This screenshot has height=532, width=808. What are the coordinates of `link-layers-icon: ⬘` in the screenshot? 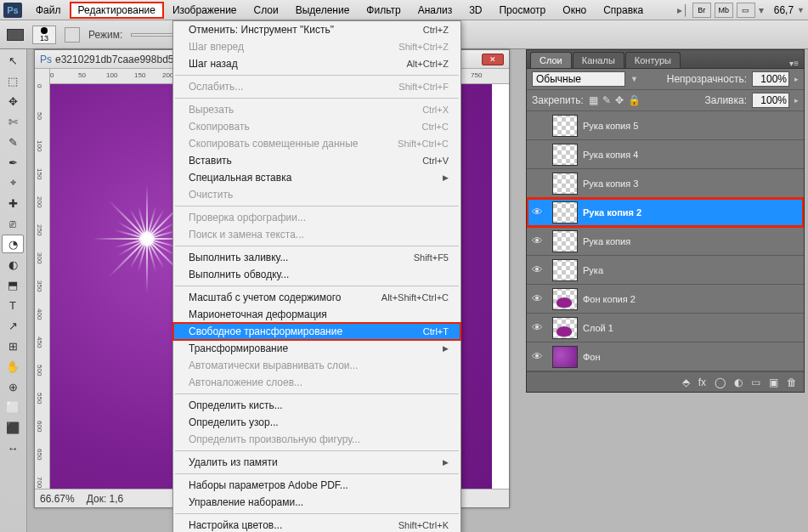 It's located at (687, 382).